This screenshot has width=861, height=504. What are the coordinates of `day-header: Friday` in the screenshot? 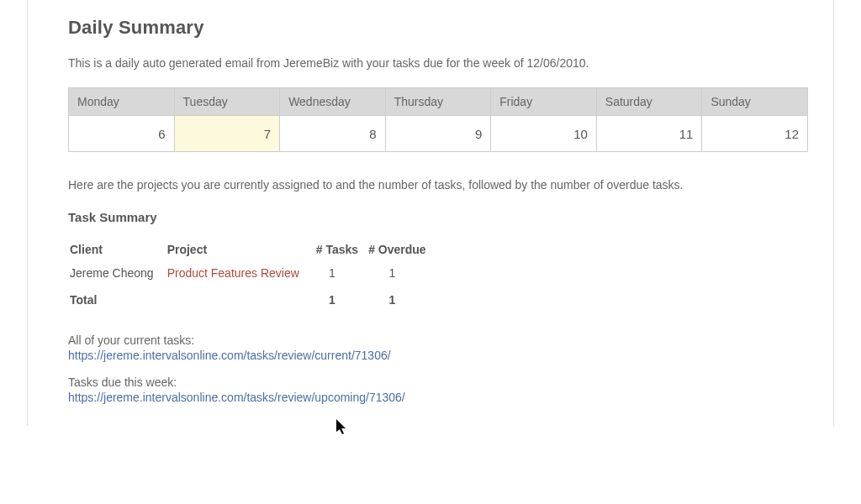 It's located at (544, 102).